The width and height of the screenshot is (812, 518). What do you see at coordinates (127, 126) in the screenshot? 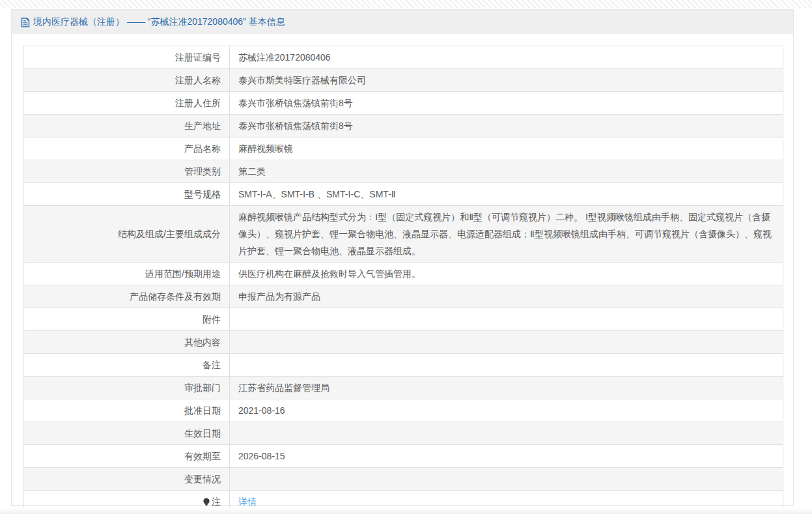
I see `row-label: 生产地址` at bounding box center [127, 126].